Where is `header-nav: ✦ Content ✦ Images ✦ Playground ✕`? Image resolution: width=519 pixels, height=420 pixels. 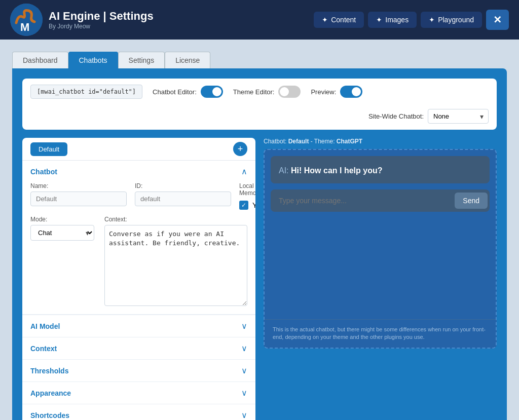 header-nav: ✦ Content ✦ Images ✦ Playground ✕ is located at coordinates (412, 20).